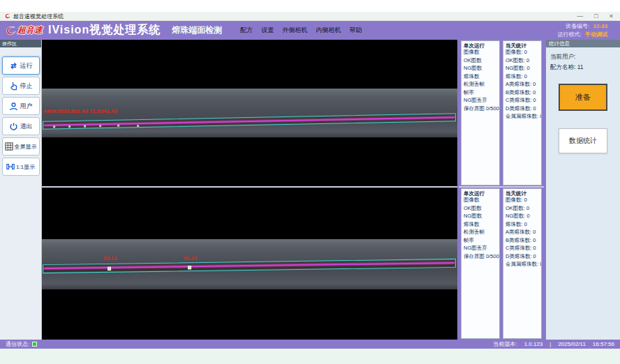 The image size is (620, 364). I want to click on bottom-strip, so click(310, 356).